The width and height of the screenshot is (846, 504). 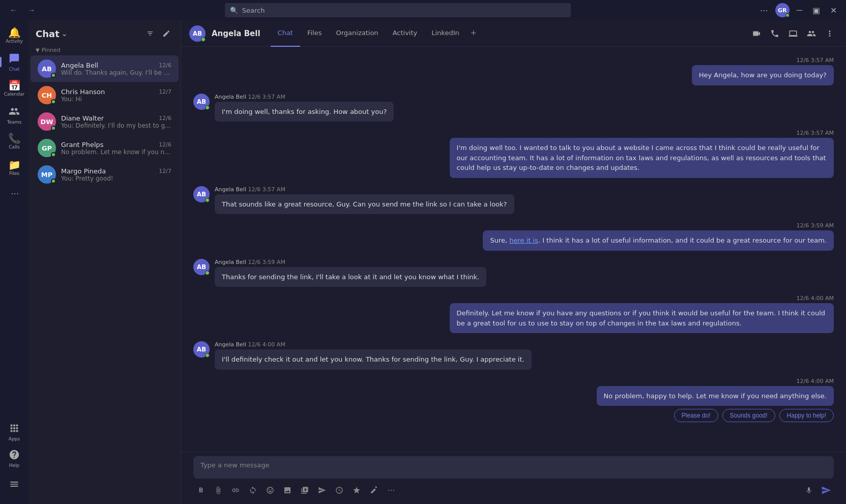 I want to click on sidebar-item-apps: Apps, so click(x=14, y=432).